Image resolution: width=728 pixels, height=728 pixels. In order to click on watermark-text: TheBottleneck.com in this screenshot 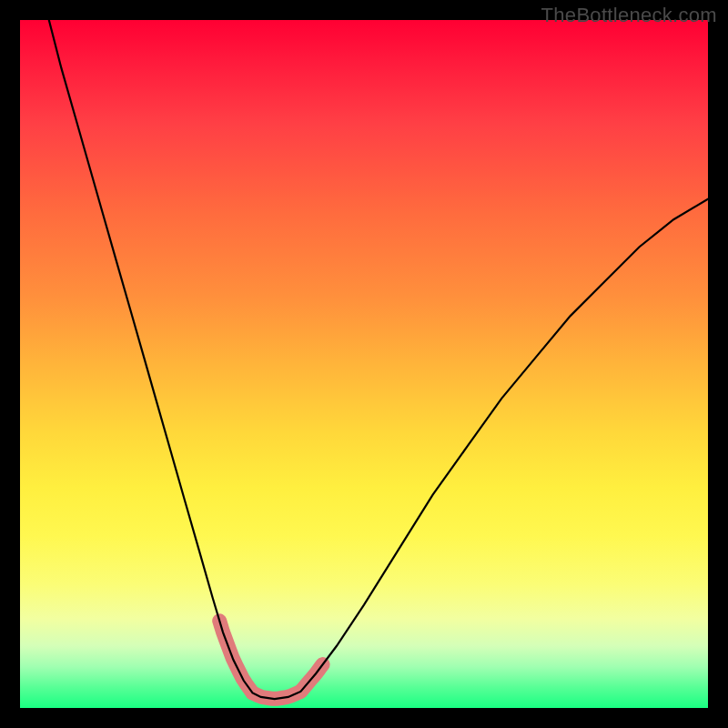, I will do `click(630, 15)`.